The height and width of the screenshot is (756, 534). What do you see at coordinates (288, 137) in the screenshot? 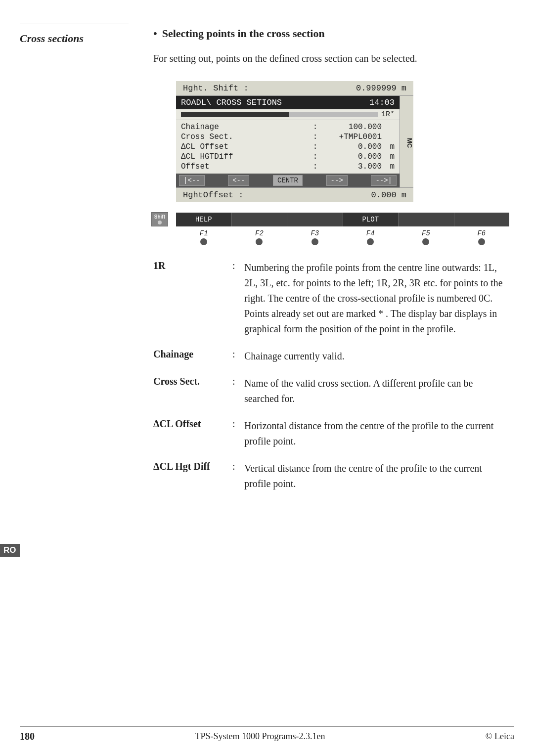
I see `field-cross-sect: Cross Sect. : +TMPL0001` at bounding box center [288, 137].